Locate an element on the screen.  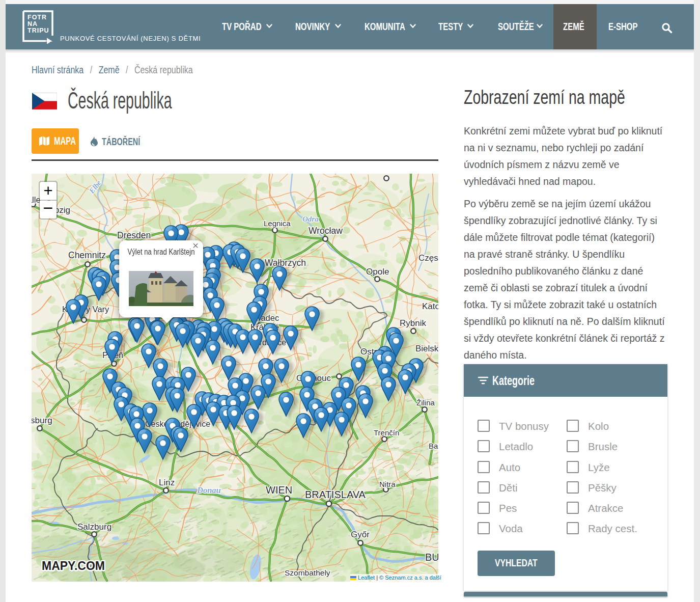
svg-text: Katowice is located at coordinates (430, 307).